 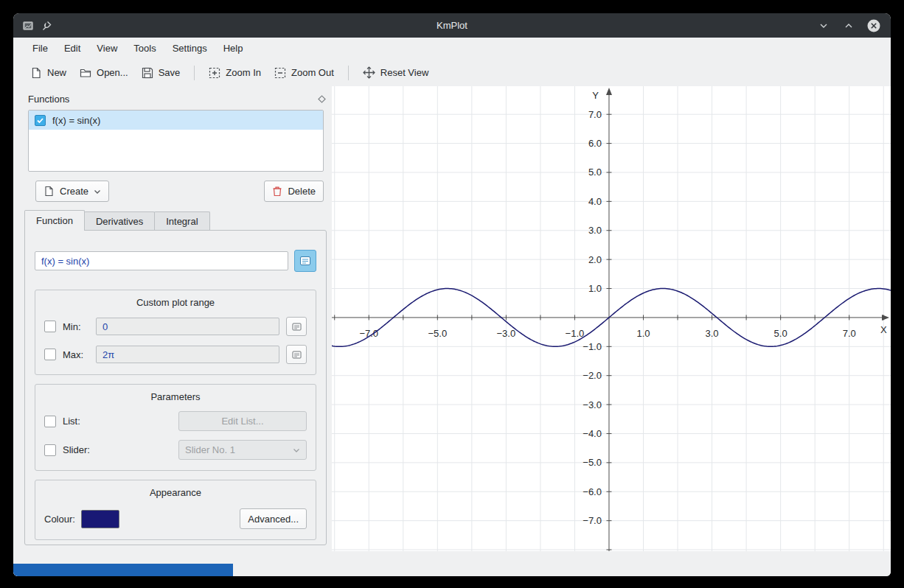 What do you see at coordinates (175, 492) in the screenshot?
I see `appearance-title: Appearance` at bounding box center [175, 492].